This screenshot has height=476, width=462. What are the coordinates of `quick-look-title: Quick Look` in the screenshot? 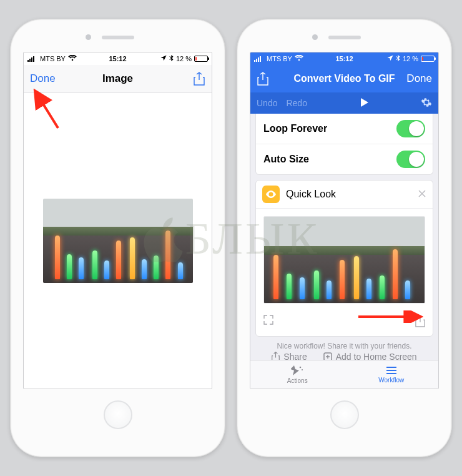 It's located at (348, 194).